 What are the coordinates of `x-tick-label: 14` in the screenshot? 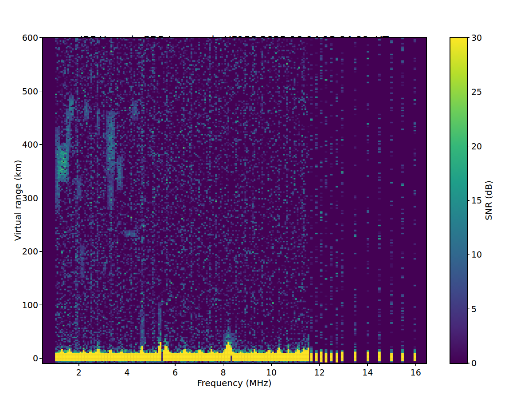 It's located at (368, 372).